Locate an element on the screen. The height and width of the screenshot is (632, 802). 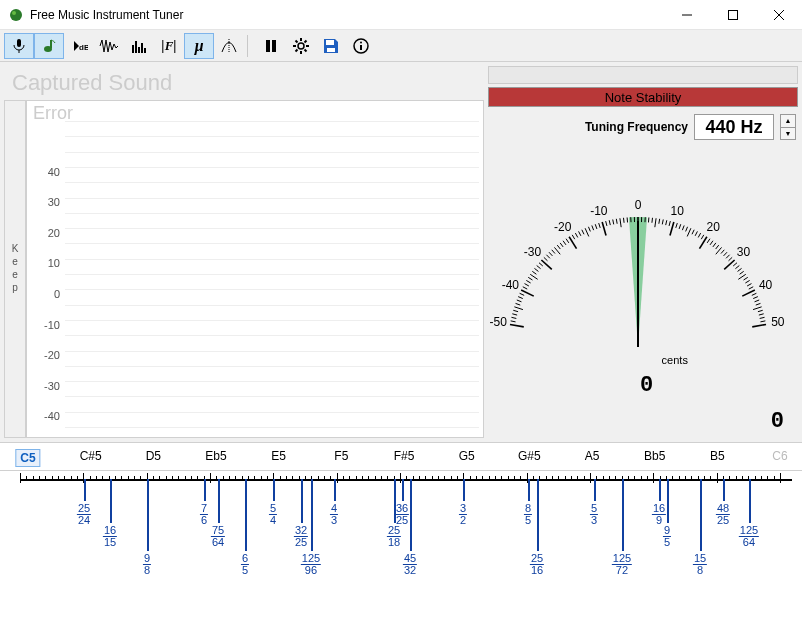
svg-text: -20 is located at coordinates (563, 227).